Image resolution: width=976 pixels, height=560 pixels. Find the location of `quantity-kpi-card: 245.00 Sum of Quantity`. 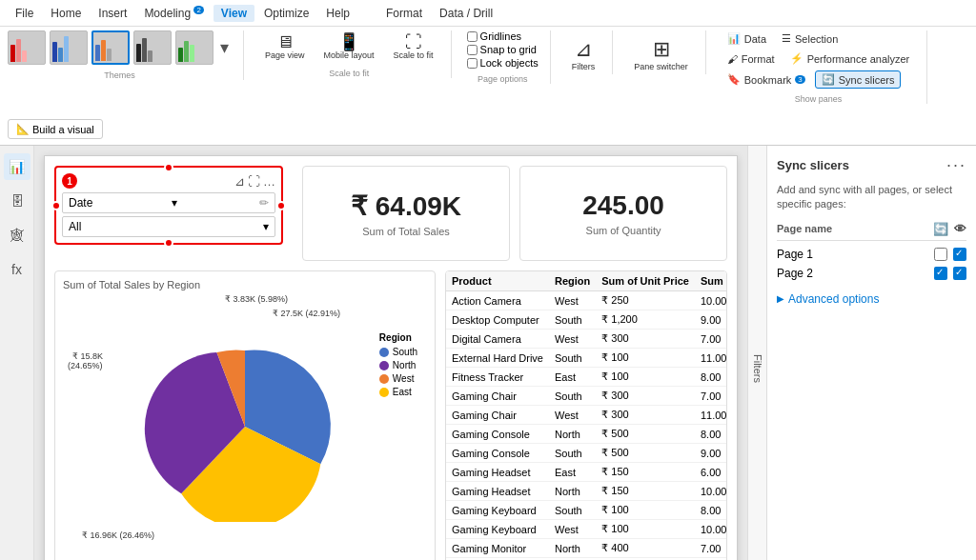

quantity-kpi-card: 245.00 Sum of Quantity is located at coordinates (623, 213).